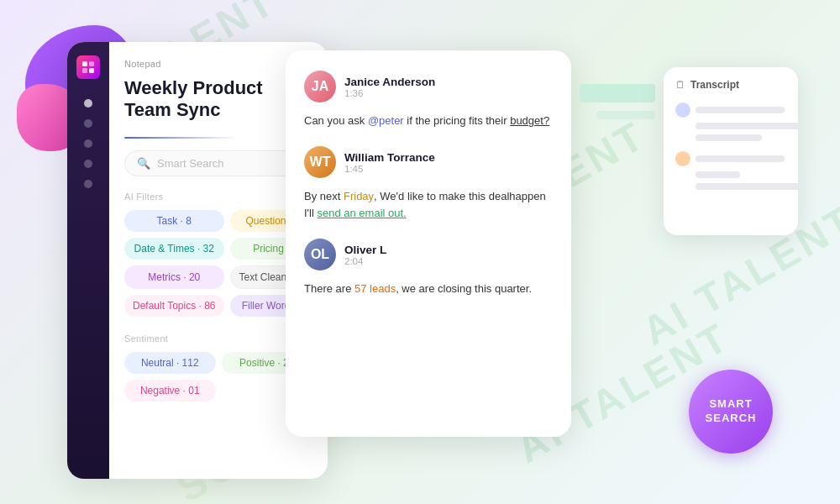 This screenshot has height=504, width=840. I want to click on smart-search-badge: SMART SEARCH, so click(731, 412).